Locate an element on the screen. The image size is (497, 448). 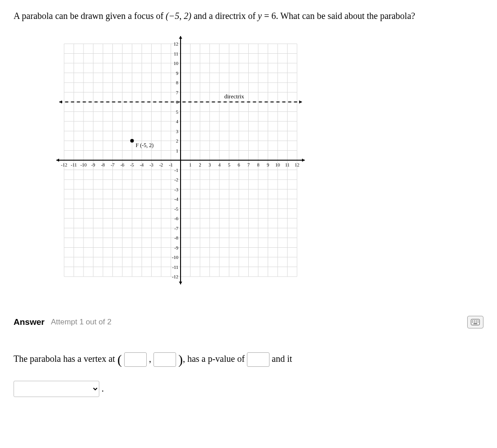
answer-header: Answer Attempt 1 out of 2 is located at coordinates (248, 322).